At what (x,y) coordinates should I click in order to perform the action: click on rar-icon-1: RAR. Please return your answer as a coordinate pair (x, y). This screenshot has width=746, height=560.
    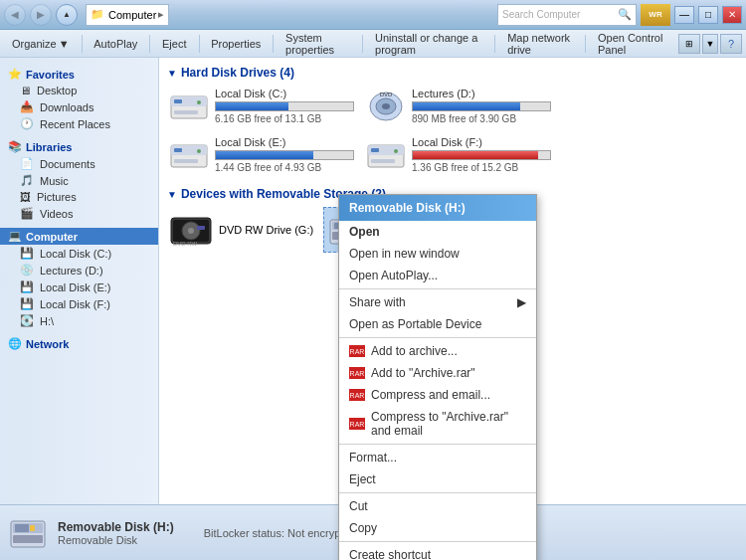
    Looking at the image, I should click on (357, 351).